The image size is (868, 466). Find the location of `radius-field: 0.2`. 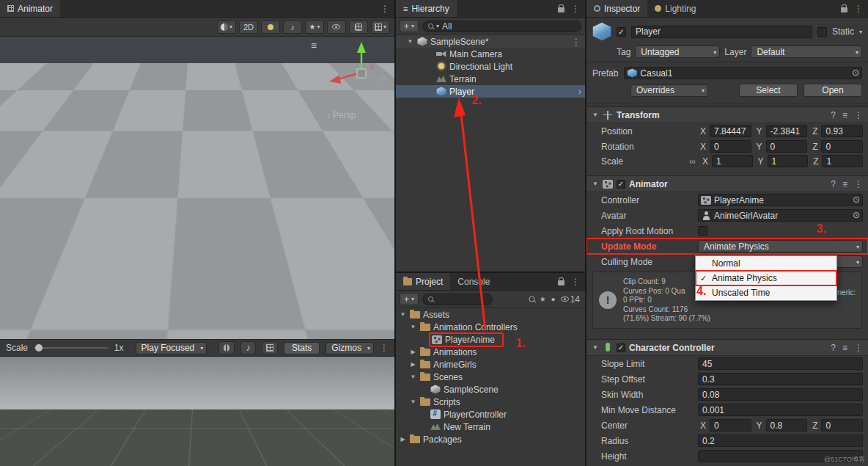

radius-field: 0.2 is located at coordinates (780, 440).